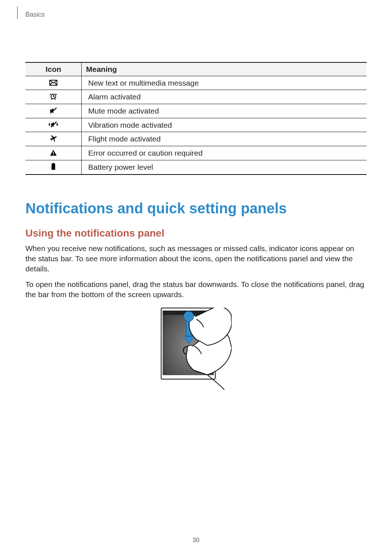  I want to click on table-cell-meaning: Alarm activated, so click(224, 97).